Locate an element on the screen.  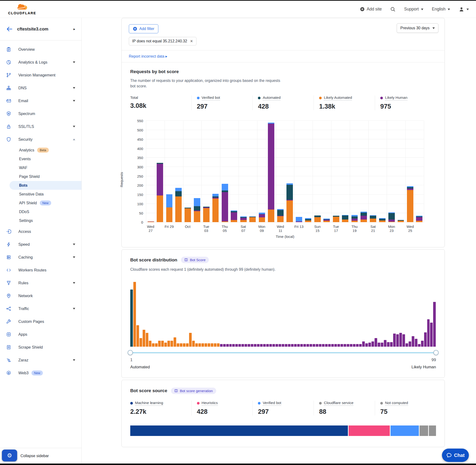
remove-filter-icon: ✕ is located at coordinates (191, 41).